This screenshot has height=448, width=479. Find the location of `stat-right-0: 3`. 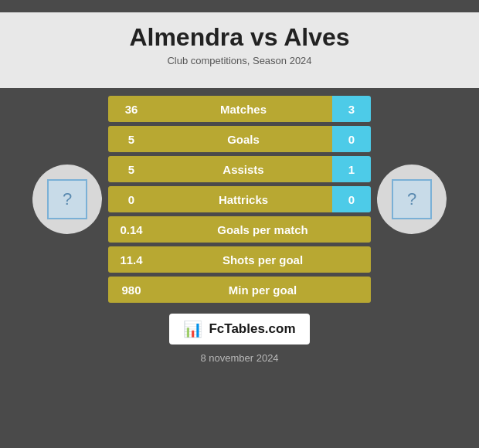

stat-right-0: 3 is located at coordinates (352, 109).